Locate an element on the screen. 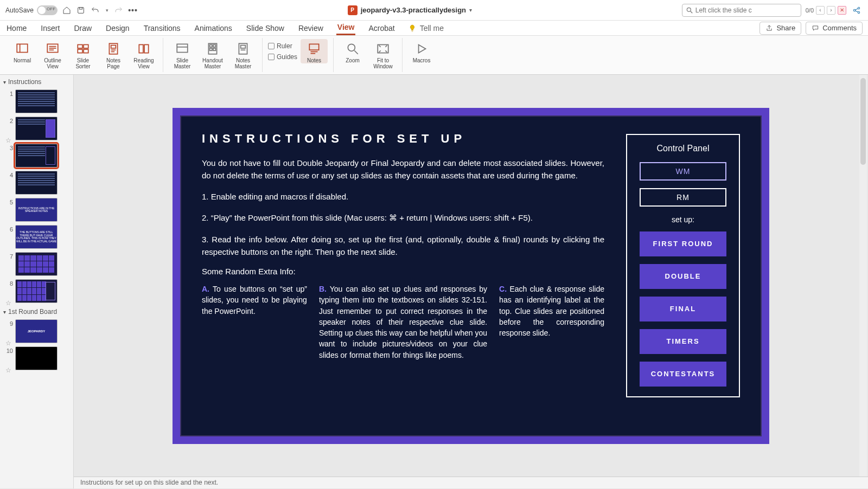 The image size is (868, 489). search-bar is located at coordinates (742, 10).